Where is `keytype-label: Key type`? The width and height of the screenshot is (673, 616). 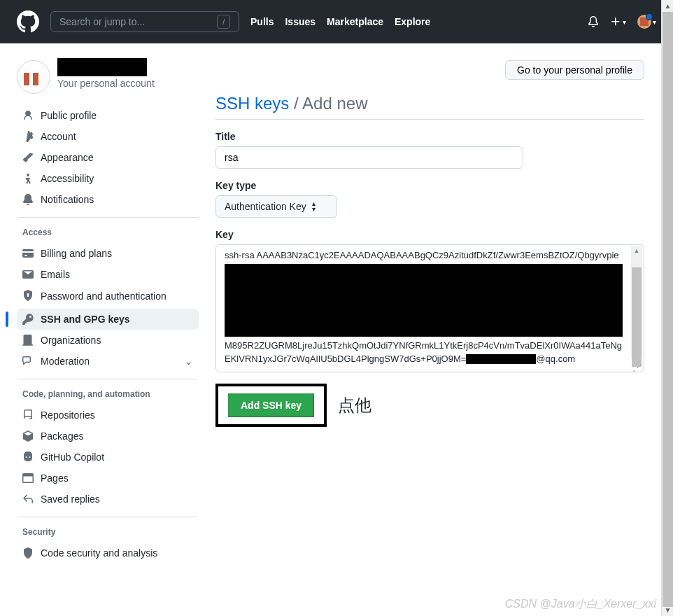 keytype-label: Key type is located at coordinates (430, 186).